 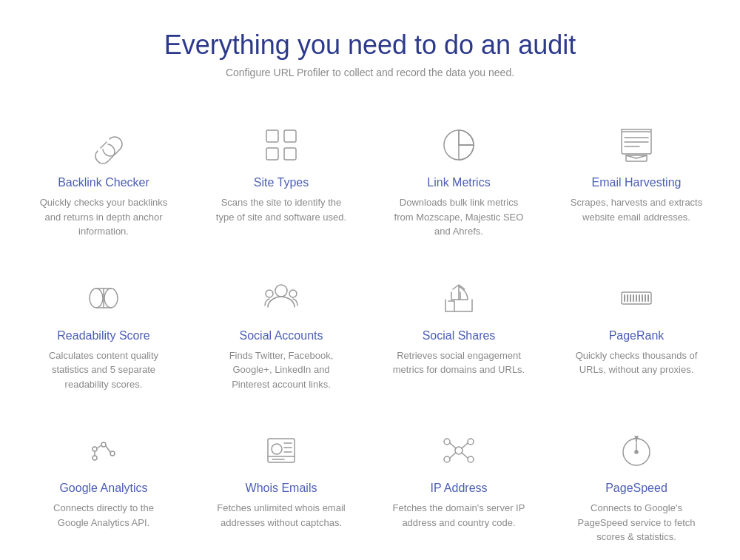 I want to click on social-accounts-icon, so click(x=281, y=298).